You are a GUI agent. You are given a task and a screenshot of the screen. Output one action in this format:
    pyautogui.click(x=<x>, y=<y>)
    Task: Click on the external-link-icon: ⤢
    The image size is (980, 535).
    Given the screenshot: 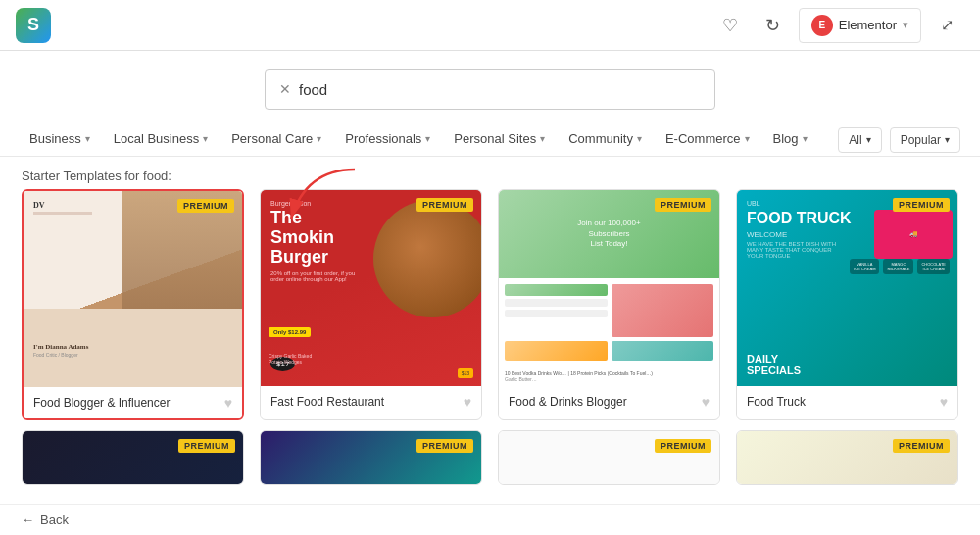 What is the action you would take?
    pyautogui.click(x=947, y=25)
    